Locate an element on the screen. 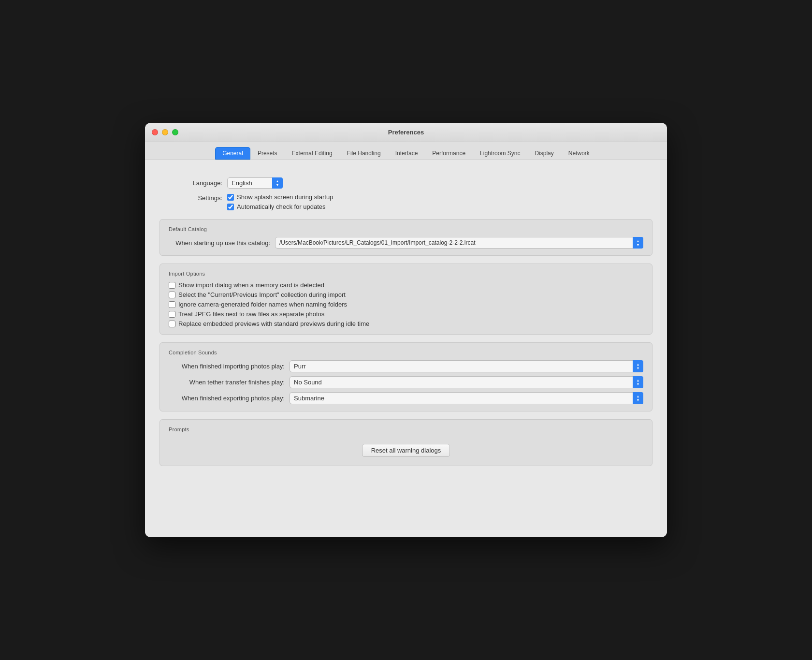 This screenshot has height=660, width=812. language-select: English is located at coordinates (255, 183).